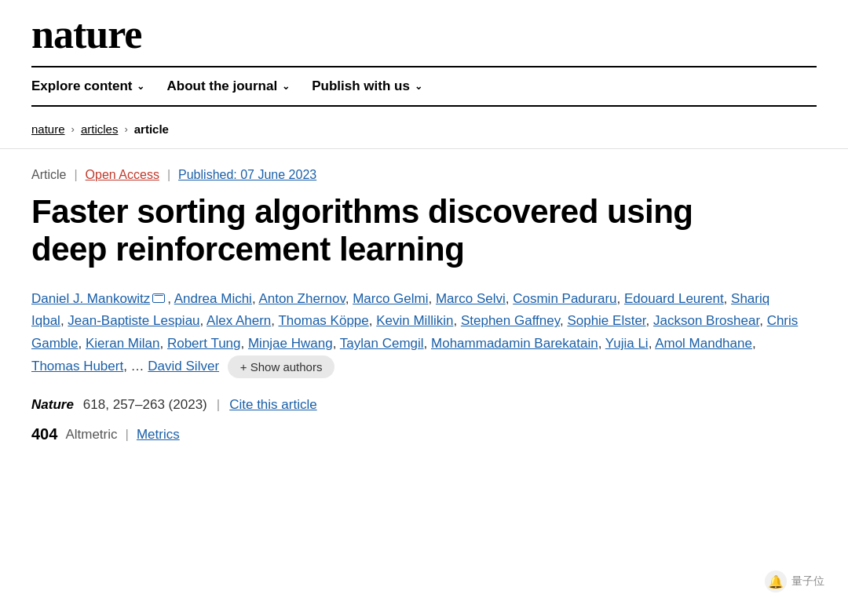  What do you see at coordinates (390, 298) in the screenshot?
I see `author-marco-gelmi: Marco Gelmi` at bounding box center [390, 298].